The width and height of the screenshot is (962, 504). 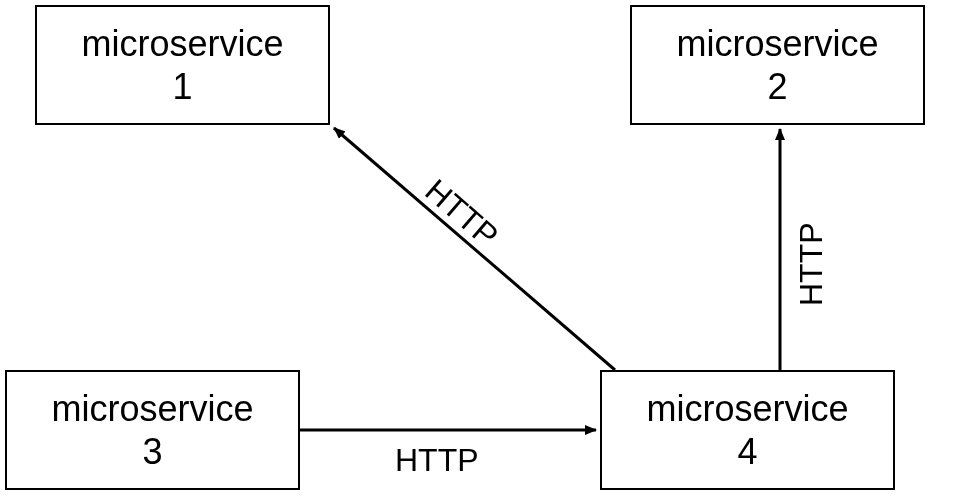 What do you see at coordinates (777, 86) in the screenshot?
I see `node-label-bottom: 2` at bounding box center [777, 86].